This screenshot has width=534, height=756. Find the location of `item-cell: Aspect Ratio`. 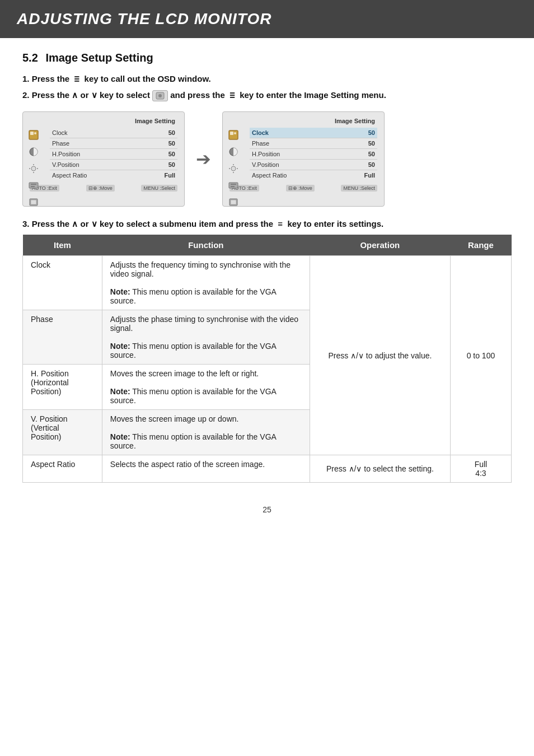

item-cell: Aspect Ratio is located at coordinates (63, 469).